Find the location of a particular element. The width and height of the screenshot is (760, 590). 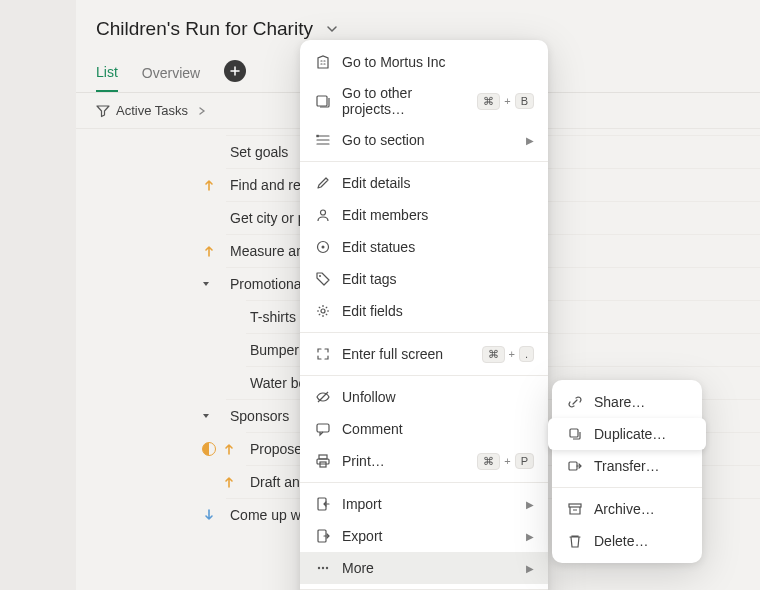

shortcut: ⌘+B is located at coordinates (506, 102).